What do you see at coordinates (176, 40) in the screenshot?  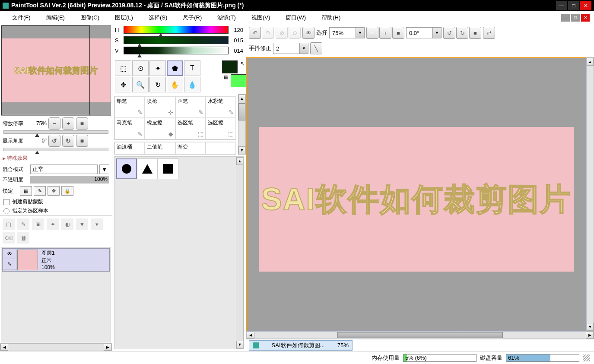 I see `sat-slider` at bounding box center [176, 40].